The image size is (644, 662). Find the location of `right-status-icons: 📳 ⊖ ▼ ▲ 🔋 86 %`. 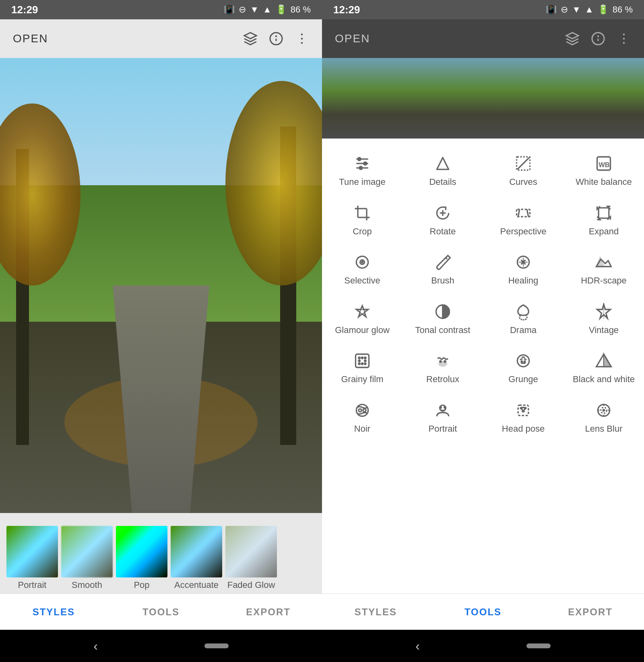

right-status-icons: 📳 ⊖ ▼ ▲ 🔋 86 % is located at coordinates (589, 10).